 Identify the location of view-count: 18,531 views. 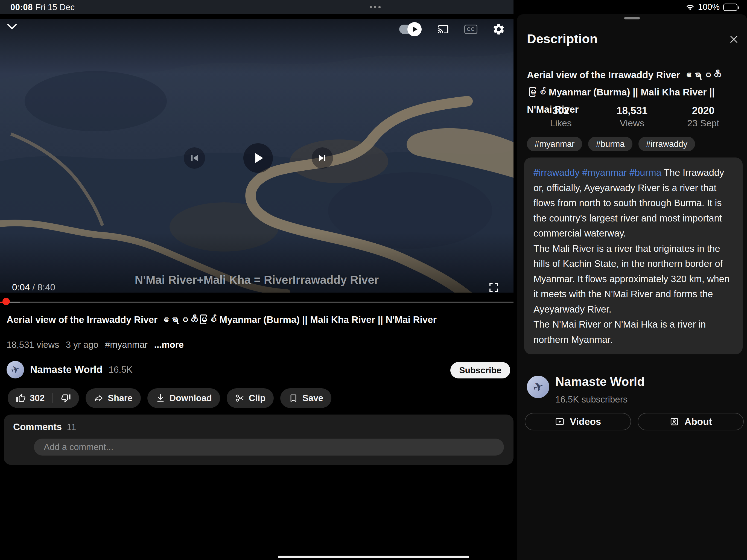
(33, 345).